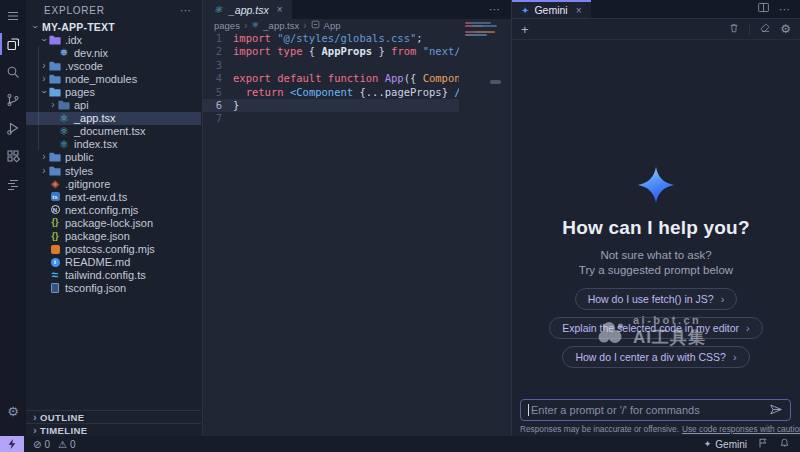  I want to click on split-editor-icon, so click(764, 9).